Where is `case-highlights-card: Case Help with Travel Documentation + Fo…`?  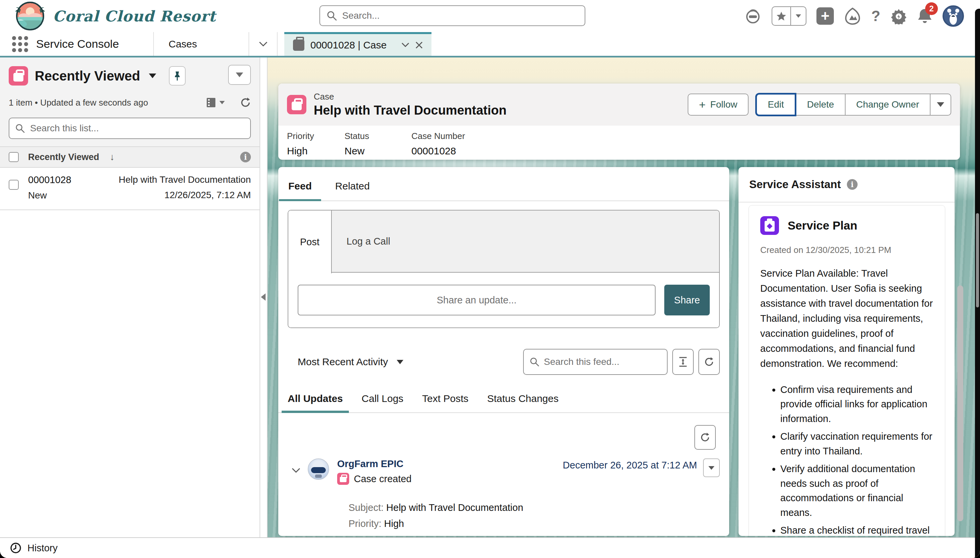 case-highlights-card: Case Help with Travel Documentation + Fo… is located at coordinates (619, 122).